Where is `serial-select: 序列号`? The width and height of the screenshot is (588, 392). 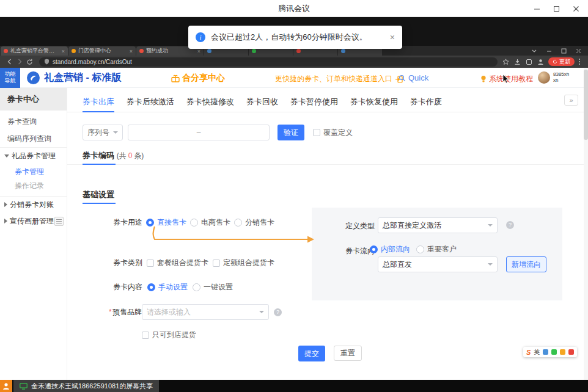
serial-select: 序列号 is located at coordinates (103, 132).